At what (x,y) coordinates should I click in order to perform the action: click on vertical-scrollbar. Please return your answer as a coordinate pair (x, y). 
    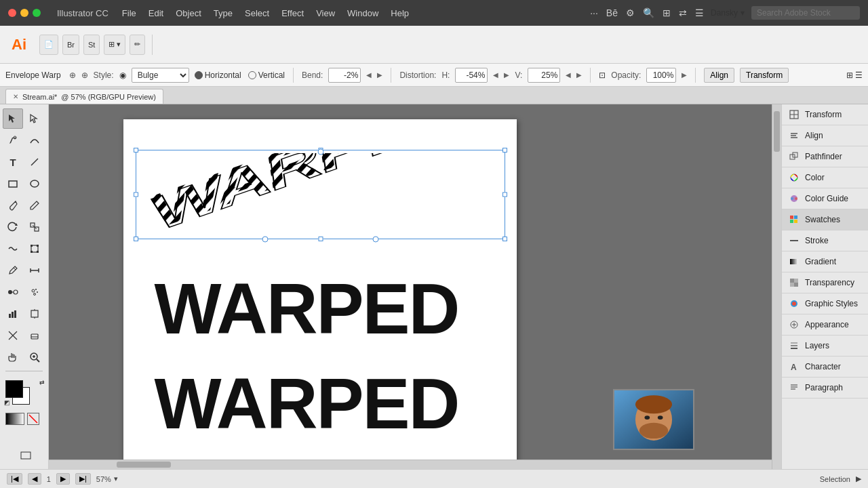
    Looking at the image, I should click on (776, 287).